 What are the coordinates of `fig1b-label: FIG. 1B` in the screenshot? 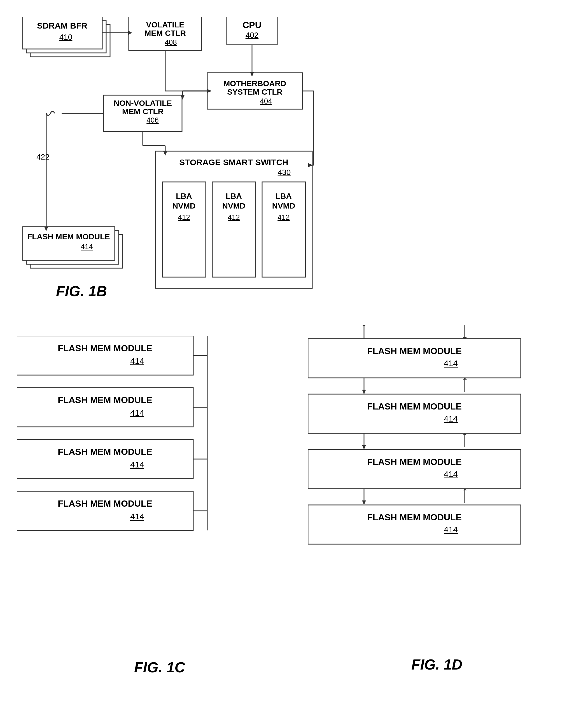 It's located at (81, 291).